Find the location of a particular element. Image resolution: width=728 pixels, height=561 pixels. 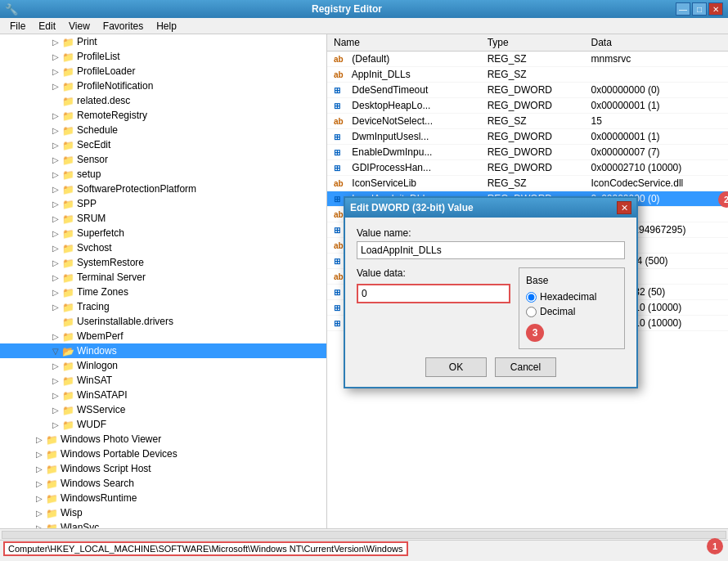

tree-item-superfetch: ▷ Superfetch is located at coordinates (164, 233).